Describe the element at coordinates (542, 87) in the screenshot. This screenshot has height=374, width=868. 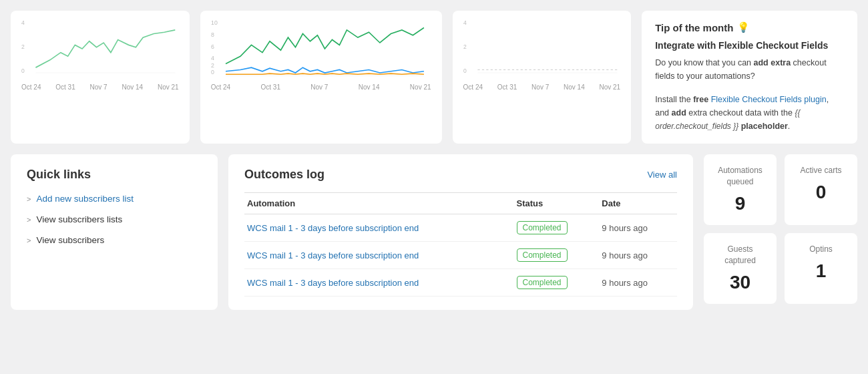
I see `chart-axis-3: Oct 24 Oct 31 Nov 7 Nov 14 Nov 21` at that location.